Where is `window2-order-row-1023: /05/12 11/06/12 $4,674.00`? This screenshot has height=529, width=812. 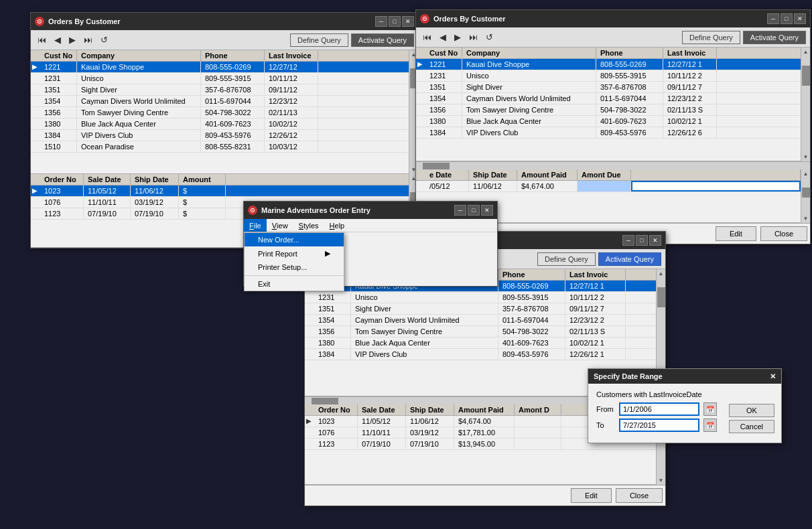
window2-order-row-1023: /05/12 11/06/12 $4,674.00 is located at coordinates (608, 186).